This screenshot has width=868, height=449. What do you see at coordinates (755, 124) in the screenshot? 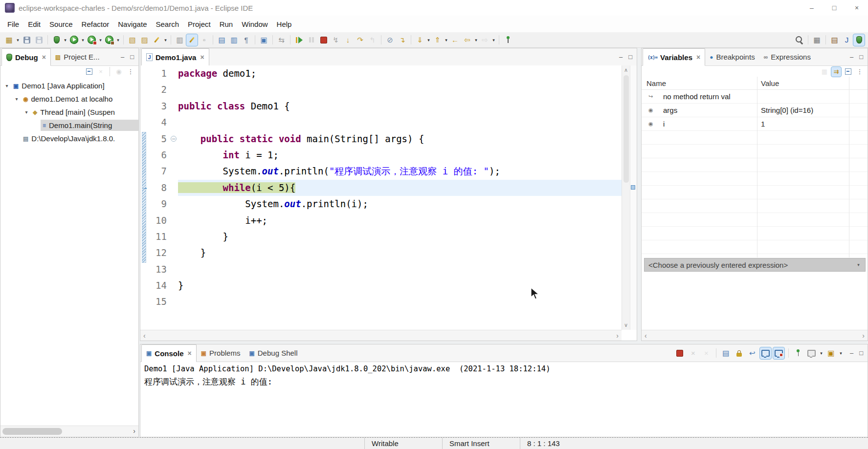
I see `variable-row-i: ◉i1` at bounding box center [755, 124].